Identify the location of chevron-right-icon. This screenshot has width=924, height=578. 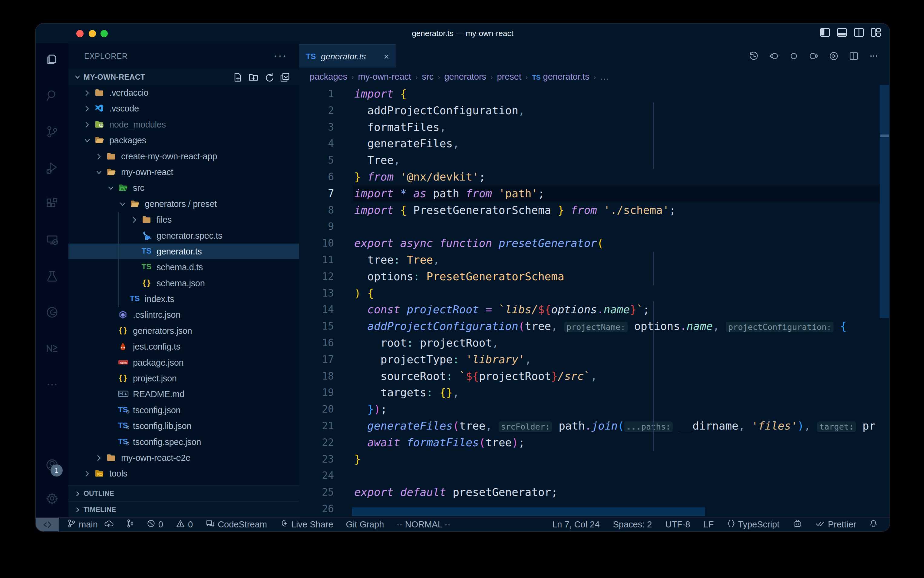
(99, 157).